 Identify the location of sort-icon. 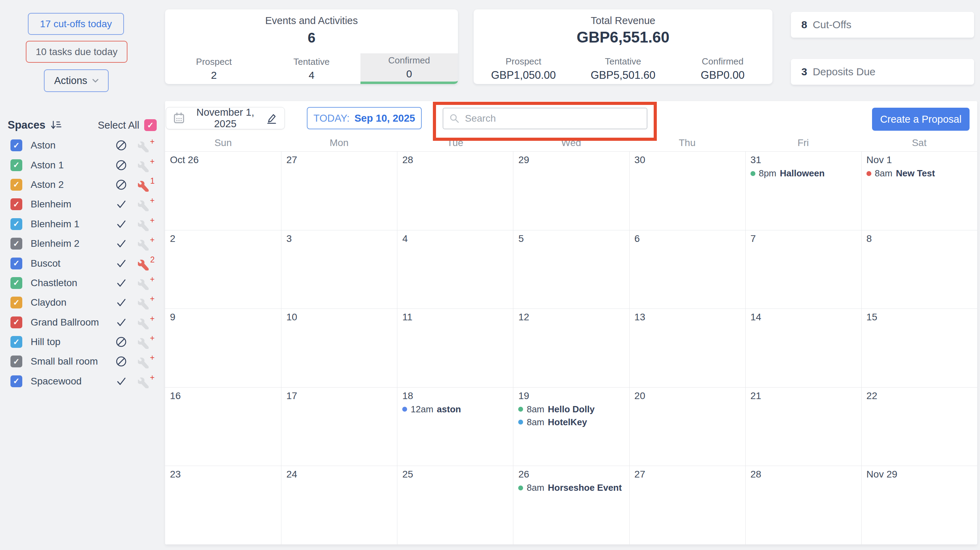
(56, 125).